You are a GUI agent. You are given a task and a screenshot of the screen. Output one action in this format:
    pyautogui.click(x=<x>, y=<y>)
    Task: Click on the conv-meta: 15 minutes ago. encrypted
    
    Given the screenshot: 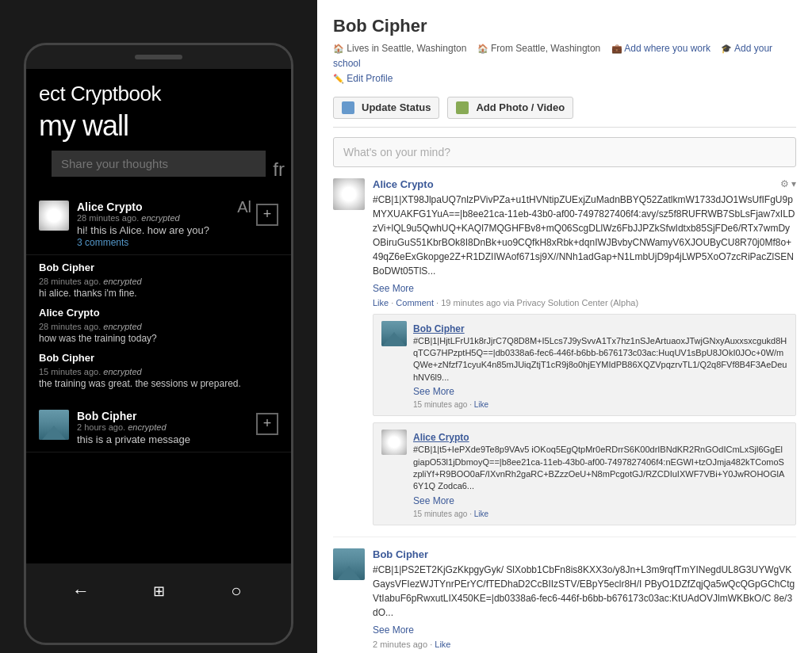 What is the action you would take?
    pyautogui.click(x=90, y=372)
    